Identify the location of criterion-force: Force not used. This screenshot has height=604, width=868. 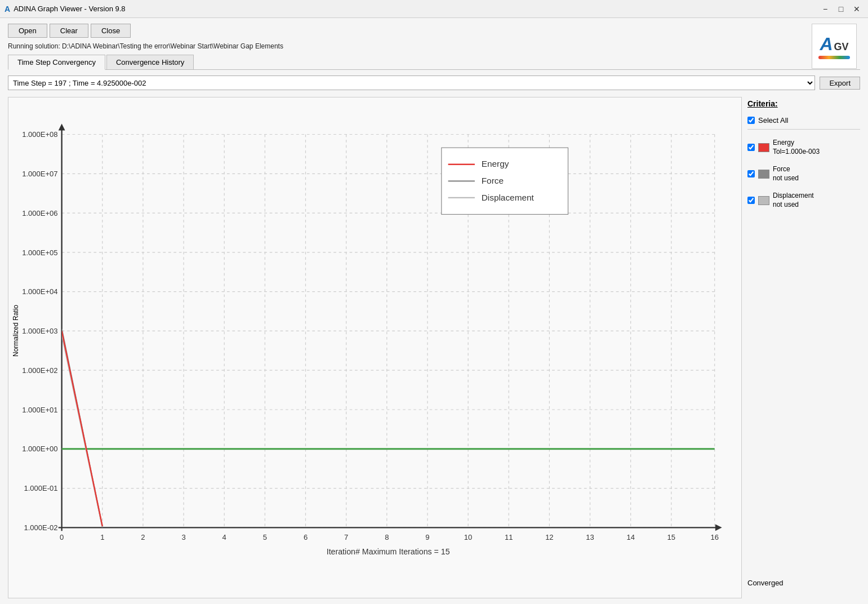
(804, 174).